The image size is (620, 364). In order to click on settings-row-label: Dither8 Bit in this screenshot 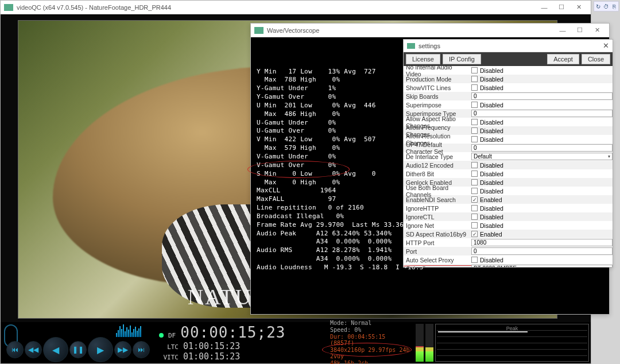, I will do `click(436, 174)`.